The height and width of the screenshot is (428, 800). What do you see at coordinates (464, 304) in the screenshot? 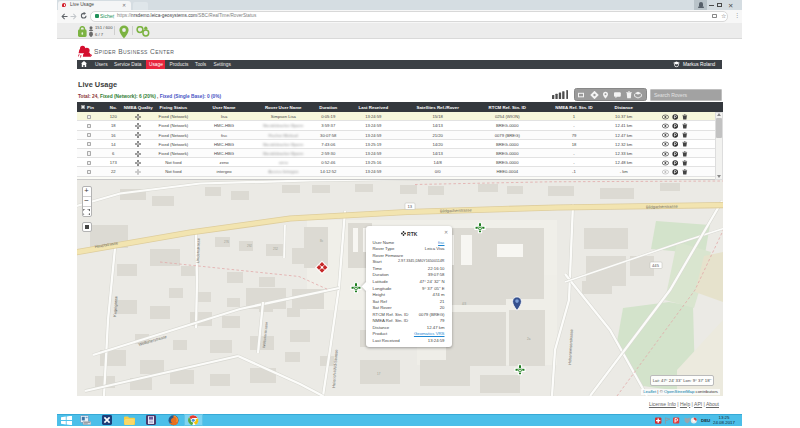
I see `svg-text: 4/3` at bounding box center [464, 304].